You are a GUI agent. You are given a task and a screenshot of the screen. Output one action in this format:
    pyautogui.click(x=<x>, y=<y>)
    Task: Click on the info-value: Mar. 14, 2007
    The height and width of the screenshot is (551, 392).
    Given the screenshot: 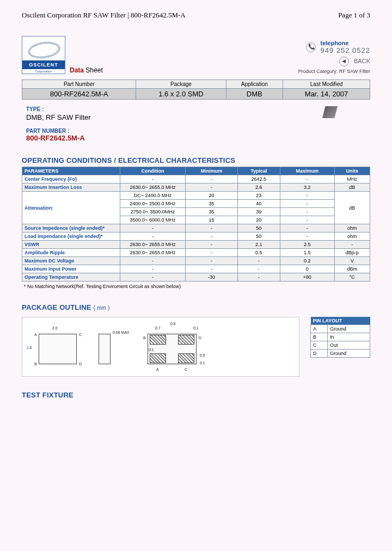 What is the action you would take?
    pyautogui.click(x=327, y=94)
    